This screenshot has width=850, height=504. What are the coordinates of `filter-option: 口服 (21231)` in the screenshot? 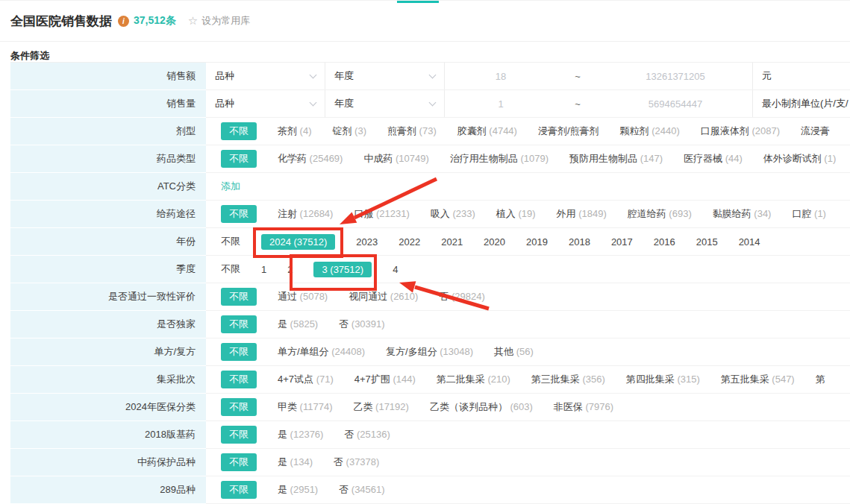 It's located at (381, 214).